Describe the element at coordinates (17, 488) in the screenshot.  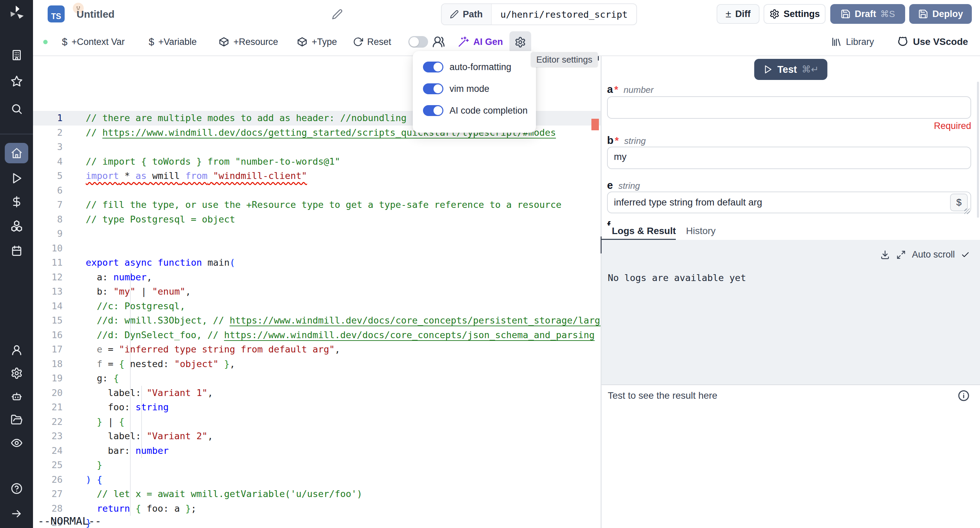
I see `sidebar-item-help` at that location.